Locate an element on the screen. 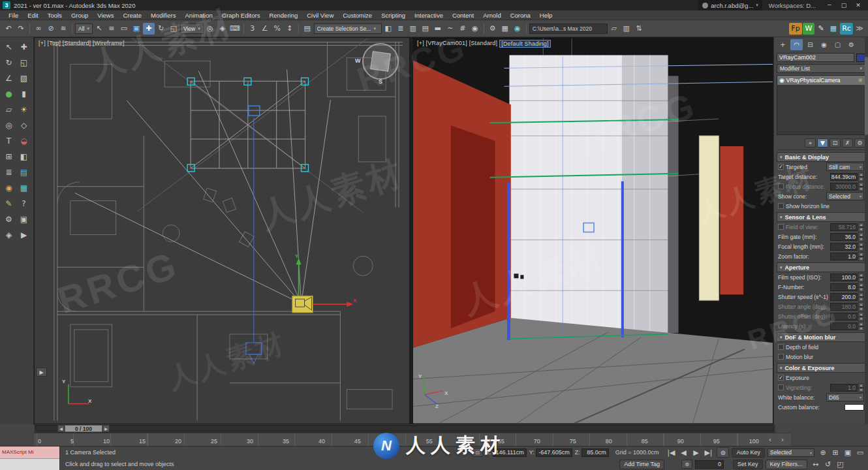  white-balance-dropdown: D65 is located at coordinates (845, 397).